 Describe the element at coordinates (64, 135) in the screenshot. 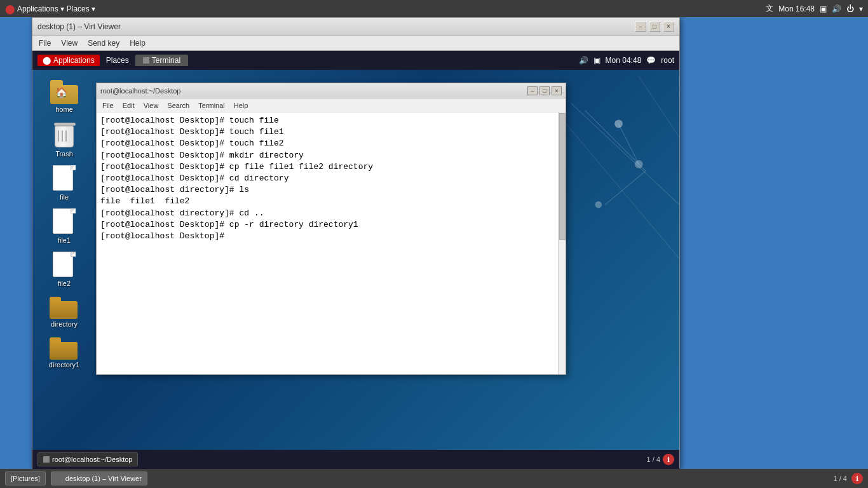

I see `trash-icon` at that location.